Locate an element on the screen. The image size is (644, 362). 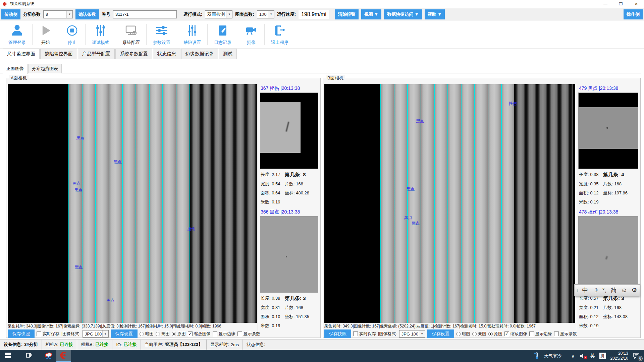
view-menu-button: 视图 ▼ is located at coordinates (371, 14).